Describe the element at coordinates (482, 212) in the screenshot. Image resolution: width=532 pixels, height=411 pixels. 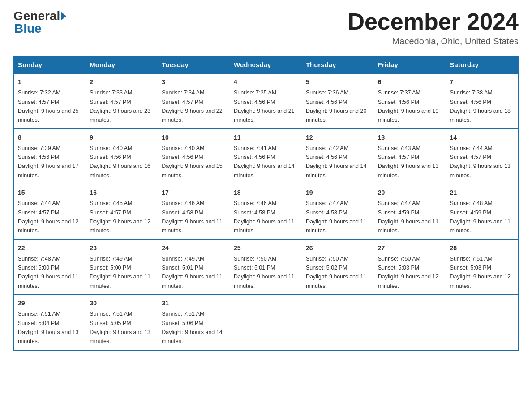
I see `calendar-cell: 21 Sunrise: 7:48 AMSunset: 4:59 PMDaylig…` at that location.